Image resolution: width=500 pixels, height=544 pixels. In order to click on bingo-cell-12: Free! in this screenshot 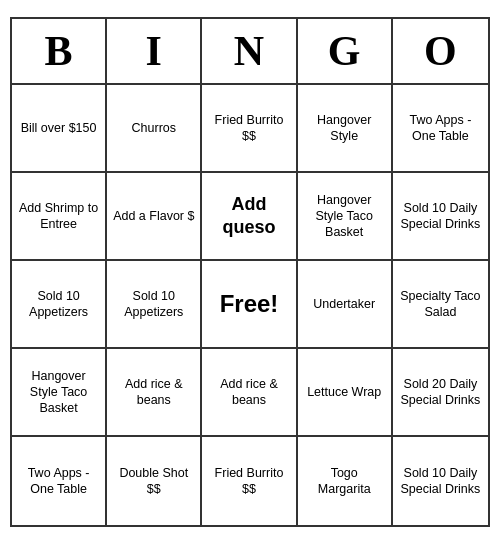, I will do `click(250, 305)`.